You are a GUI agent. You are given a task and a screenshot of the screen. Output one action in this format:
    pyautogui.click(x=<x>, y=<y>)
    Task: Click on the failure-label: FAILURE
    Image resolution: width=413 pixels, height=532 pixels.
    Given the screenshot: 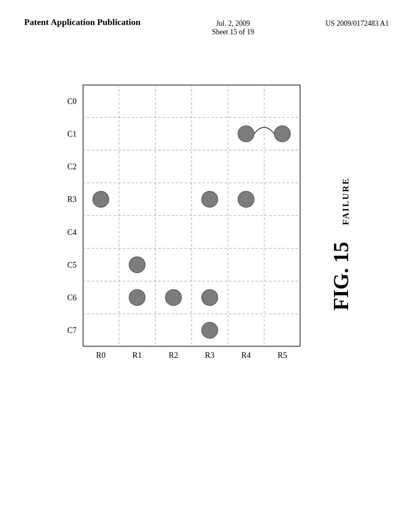 What is the action you would take?
    pyautogui.click(x=346, y=201)
    